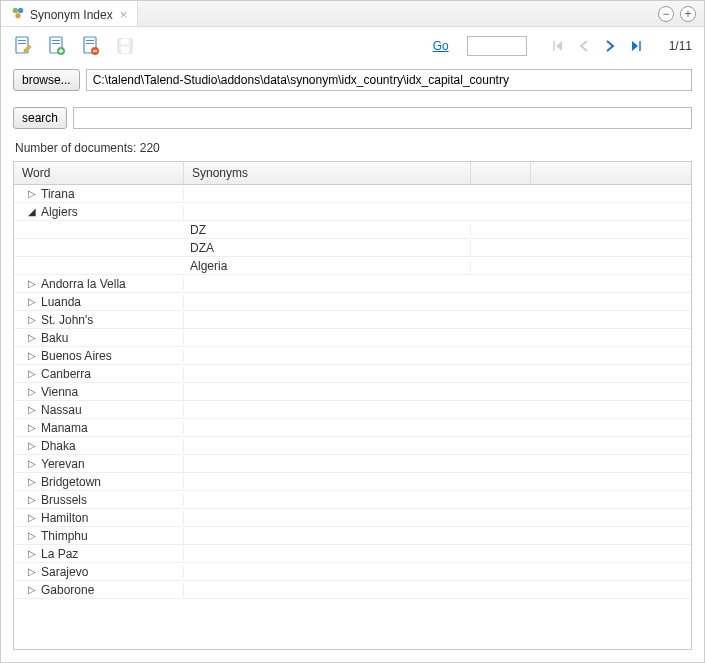  Describe the element at coordinates (352, 446) in the screenshot. I see `table-row: ▷Dhaka` at that location.